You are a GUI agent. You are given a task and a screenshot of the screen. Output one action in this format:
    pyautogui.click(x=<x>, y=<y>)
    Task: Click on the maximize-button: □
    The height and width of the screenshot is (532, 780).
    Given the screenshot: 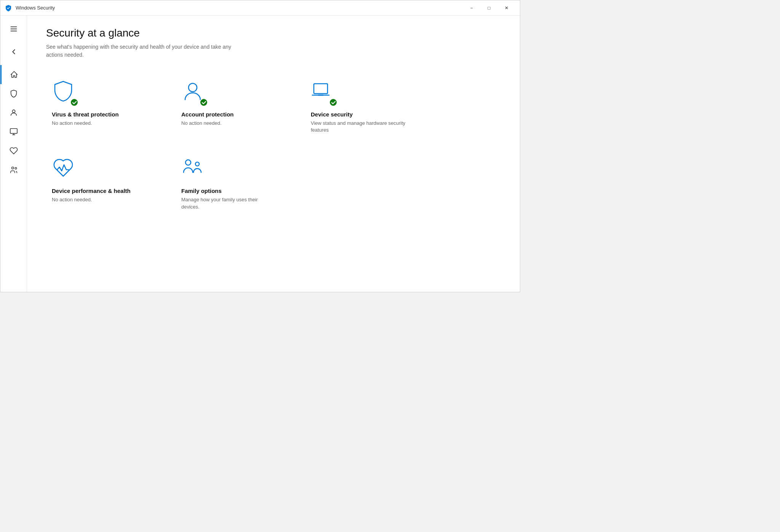 What is the action you would take?
    pyautogui.click(x=489, y=8)
    